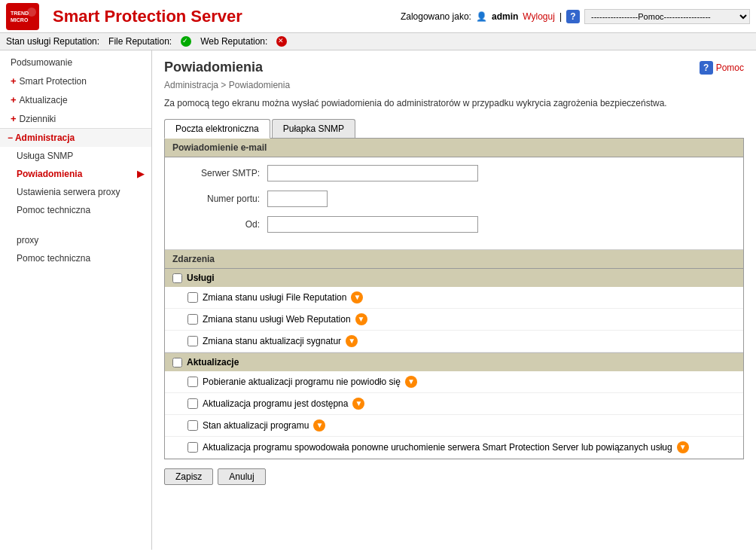  Describe the element at coordinates (50, 174) in the screenshot. I see `sidebar-subitem-label: Powiadomienia` at that location.